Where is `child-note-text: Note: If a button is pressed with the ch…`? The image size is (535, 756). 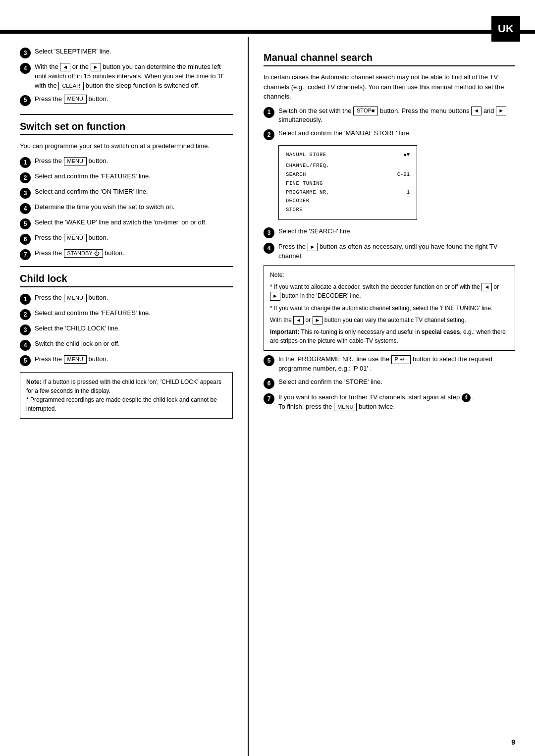 child-note-text: Note: If a button is pressed with the ch… is located at coordinates (126, 395).